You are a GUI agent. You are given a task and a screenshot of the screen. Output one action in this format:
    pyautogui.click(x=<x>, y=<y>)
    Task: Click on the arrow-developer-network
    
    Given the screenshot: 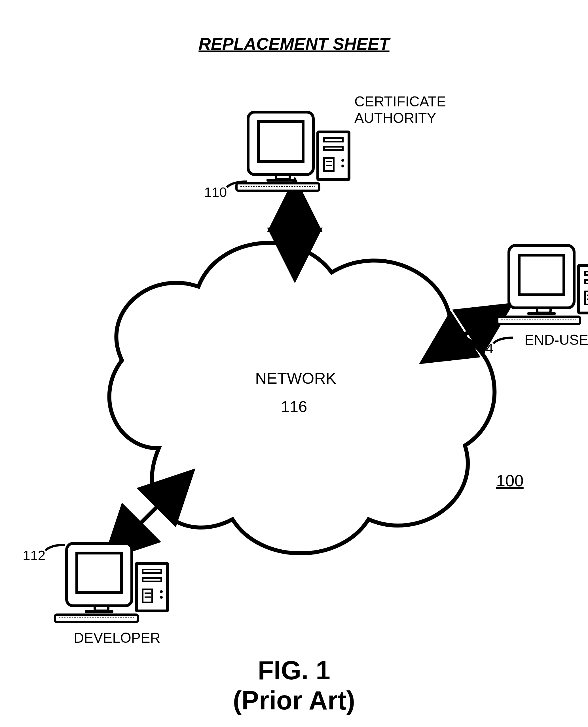 What is the action you would take?
    pyautogui.click(x=149, y=515)
    